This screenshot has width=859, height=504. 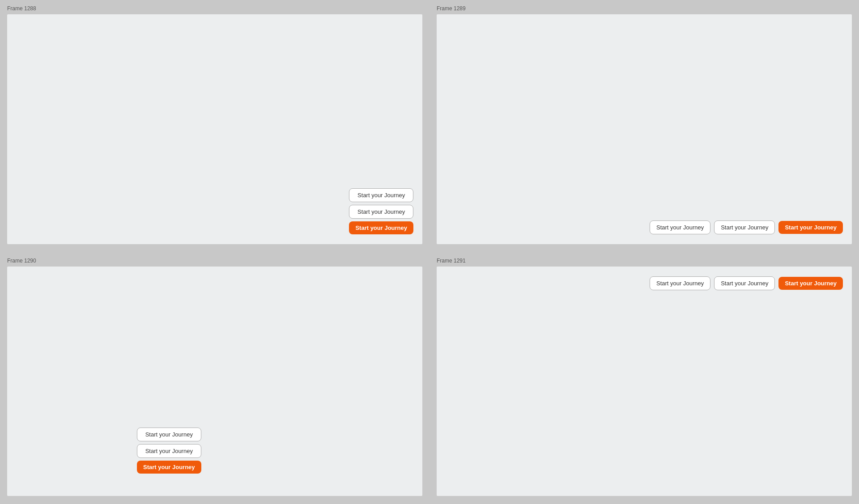 What do you see at coordinates (746, 284) in the screenshot?
I see `frame-1291-buttons: Start your Journey Start your Journey St…` at bounding box center [746, 284].